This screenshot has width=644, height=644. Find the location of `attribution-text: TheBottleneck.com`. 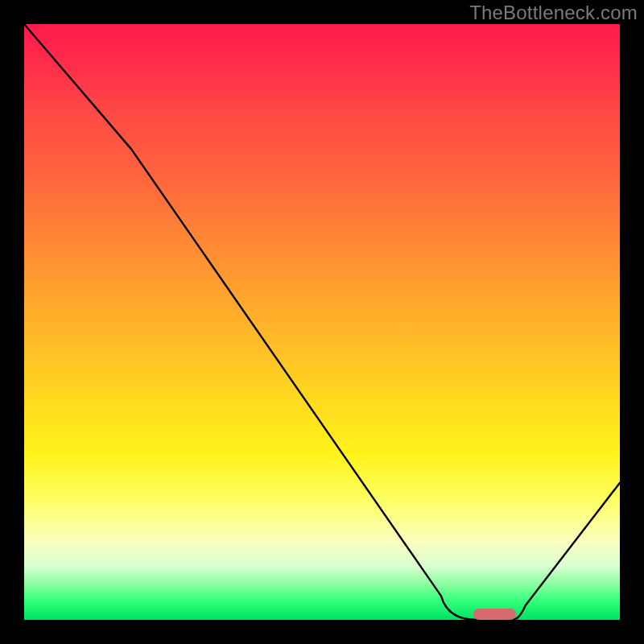

attribution-text: TheBottleneck.com is located at coordinates (554, 13).